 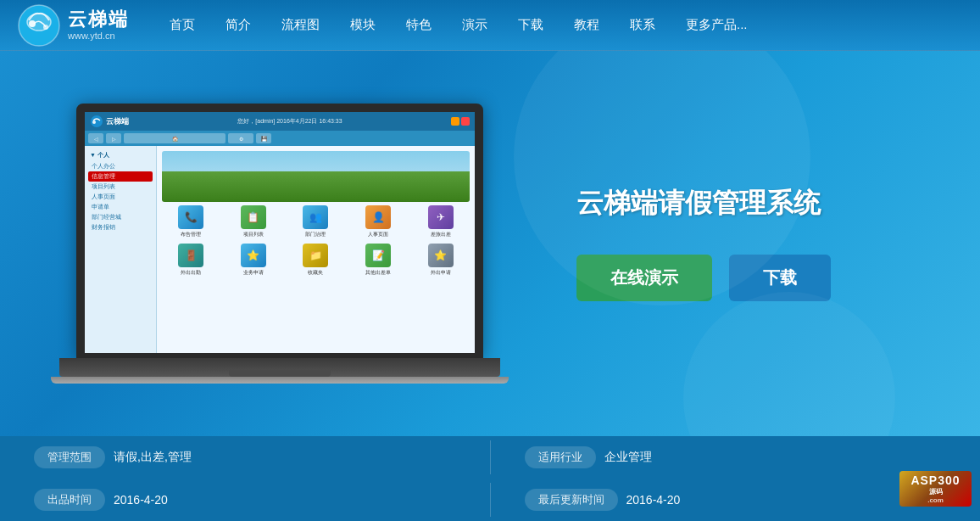 What do you see at coordinates (120, 166) in the screenshot?
I see `sidebar-item-personal: 个人办公` at bounding box center [120, 166].